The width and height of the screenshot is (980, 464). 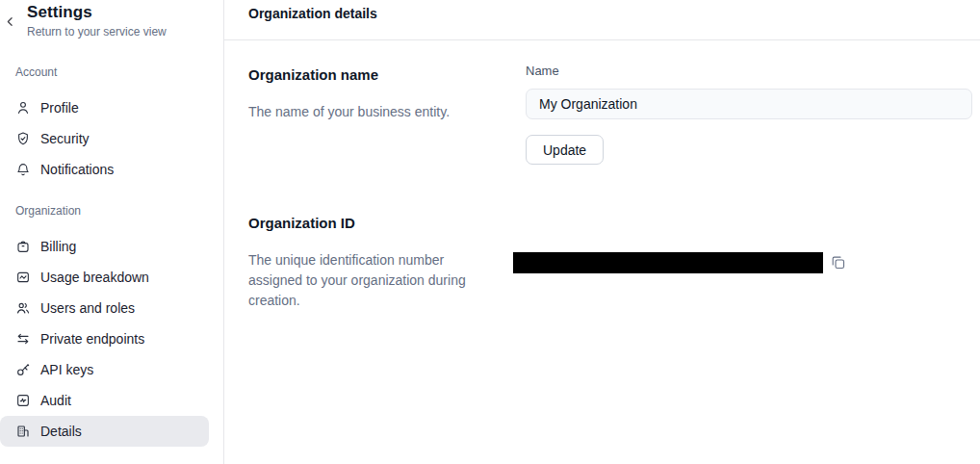 I want to click on sidebar-item-security: Security, so click(x=104, y=139).